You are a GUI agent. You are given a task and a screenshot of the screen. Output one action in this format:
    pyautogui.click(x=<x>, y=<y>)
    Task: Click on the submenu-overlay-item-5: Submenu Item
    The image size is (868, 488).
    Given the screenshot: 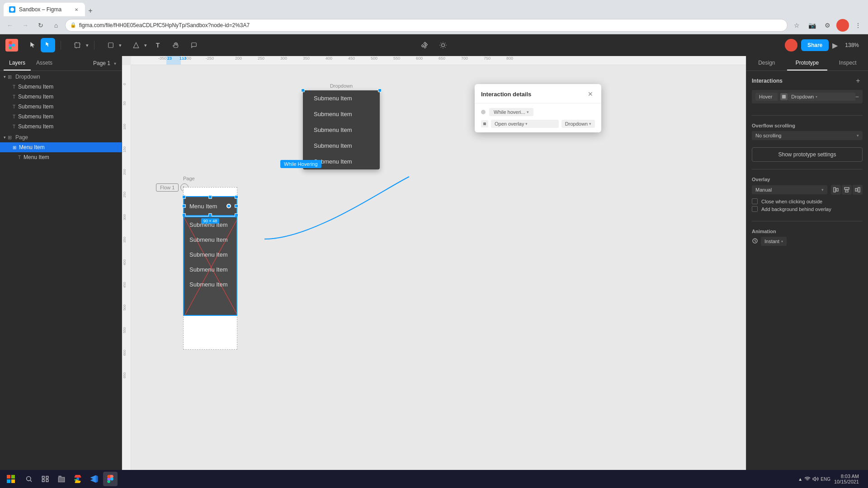 What is the action you would take?
    pyautogui.click(x=210, y=285)
    